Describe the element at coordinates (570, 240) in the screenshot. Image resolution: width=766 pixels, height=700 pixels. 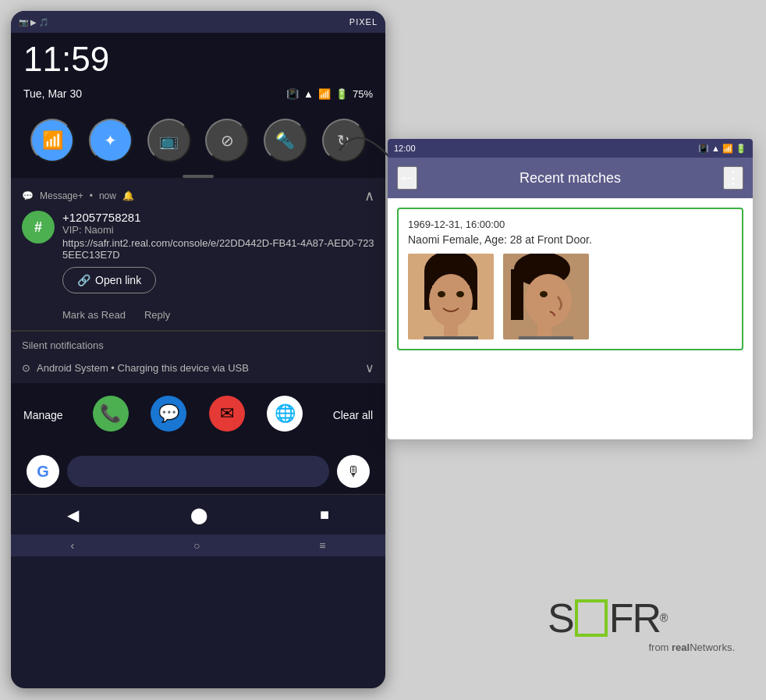
I see `match-info: Naomi Female, Age: 28 at Front Door.` at that location.